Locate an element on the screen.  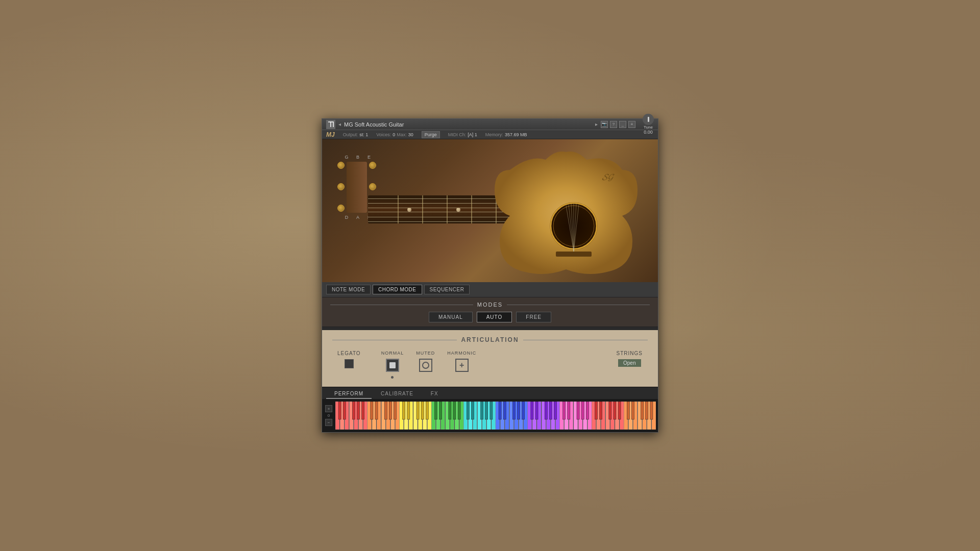
modes-line-left is located at coordinates (402, 305).